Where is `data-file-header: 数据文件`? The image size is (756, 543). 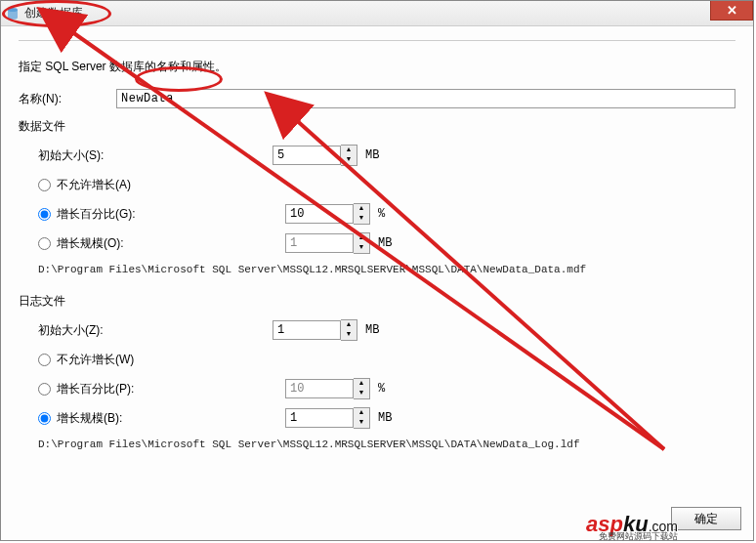 data-file-header: 数据文件 is located at coordinates (377, 127).